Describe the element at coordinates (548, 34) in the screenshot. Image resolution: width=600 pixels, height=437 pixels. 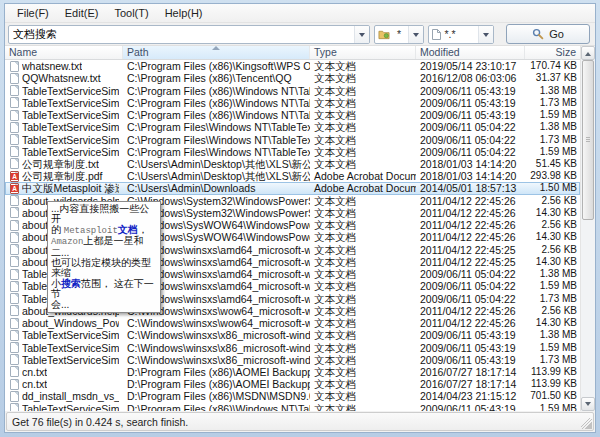
I see `go-button: Go` at that location.